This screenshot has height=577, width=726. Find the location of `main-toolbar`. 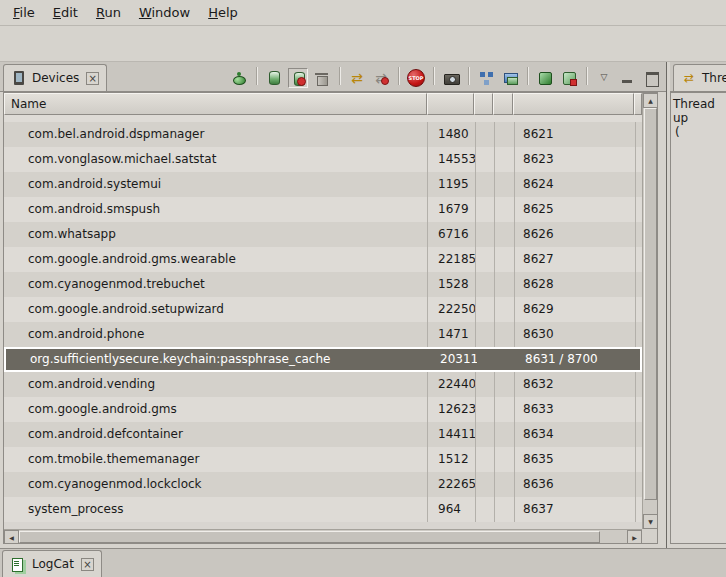

main-toolbar is located at coordinates (363, 44).